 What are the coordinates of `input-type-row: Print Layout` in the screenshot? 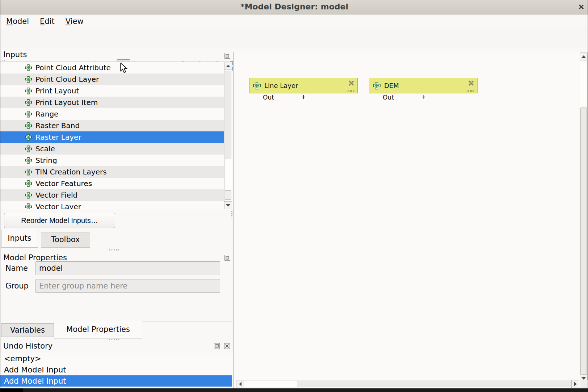 It's located at (112, 91).